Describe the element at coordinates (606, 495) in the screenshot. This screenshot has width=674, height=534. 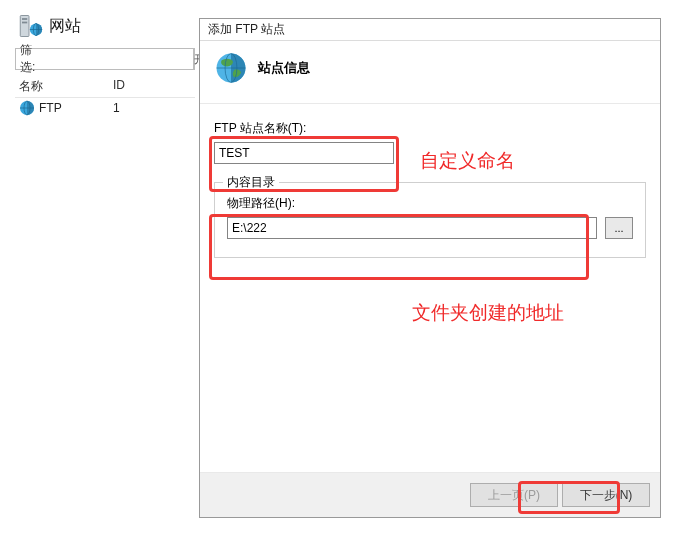
I see `next-button: 下一步(N)` at that location.